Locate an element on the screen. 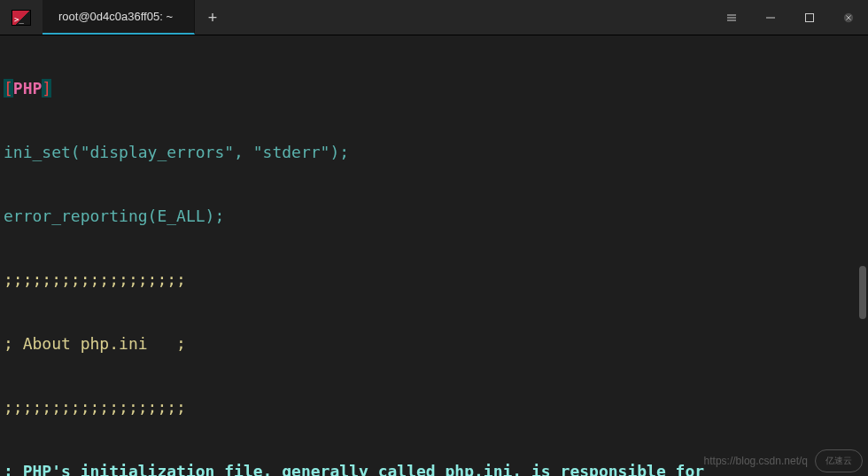 This screenshot has height=476, width=868. close-button is located at coordinates (849, 18).